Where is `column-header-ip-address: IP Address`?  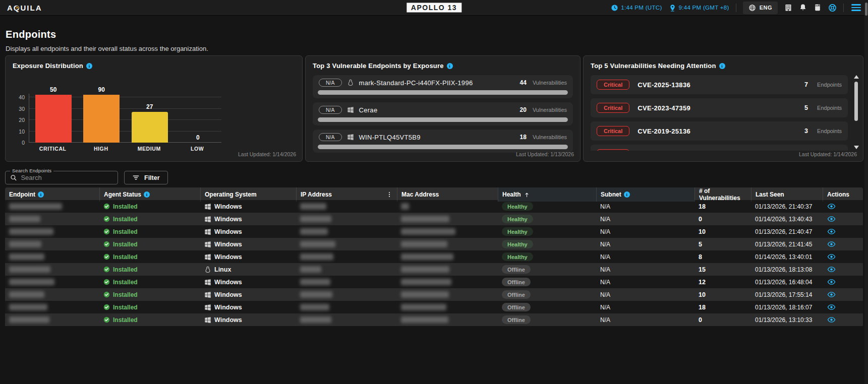
column-header-ip-address: IP Address is located at coordinates (346, 195).